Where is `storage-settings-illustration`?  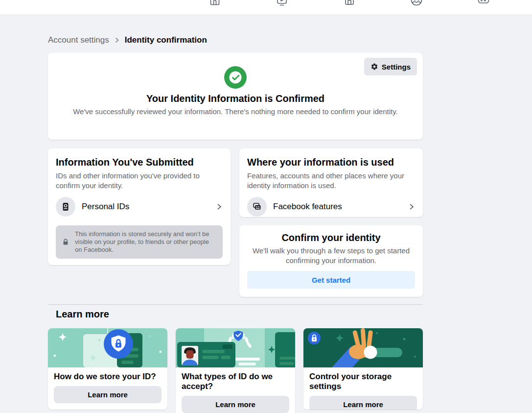 storage-settings-illustration is located at coordinates (363, 348).